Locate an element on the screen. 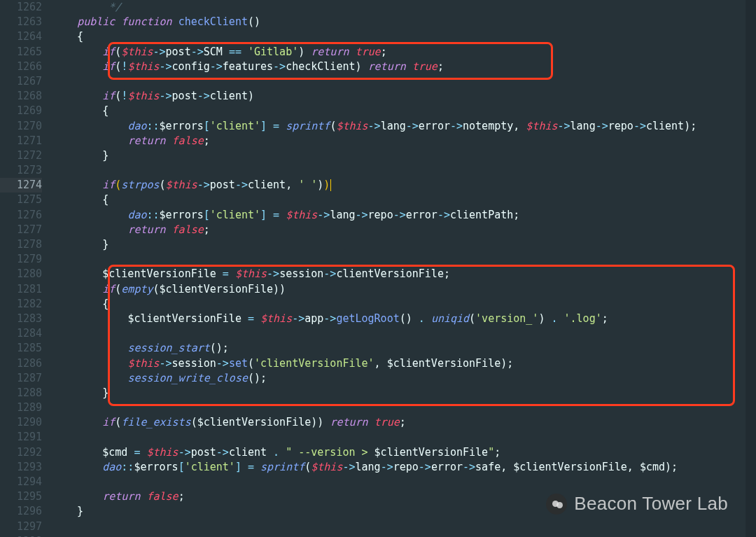 The width and height of the screenshot is (756, 537). line-number: 1287 is located at coordinates (21, 378).